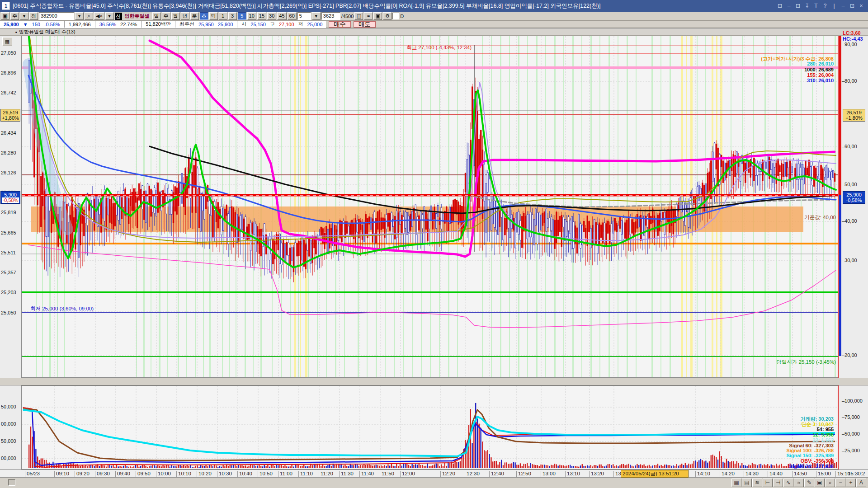 The width and height of the screenshot is (868, 488). I want to click on popup-icon: ⊡, so click(780, 6).